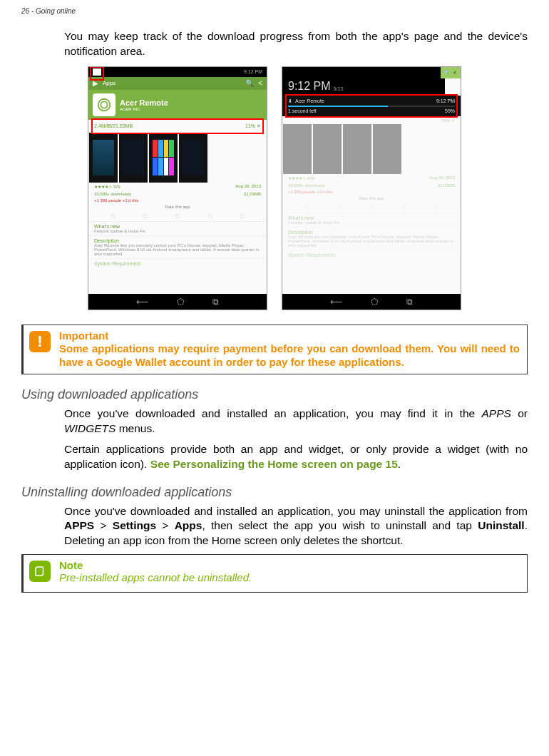  What do you see at coordinates (96, 83) in the screenshot?
I see `play-store-icon: ▶` at bounding box center [96, 83].